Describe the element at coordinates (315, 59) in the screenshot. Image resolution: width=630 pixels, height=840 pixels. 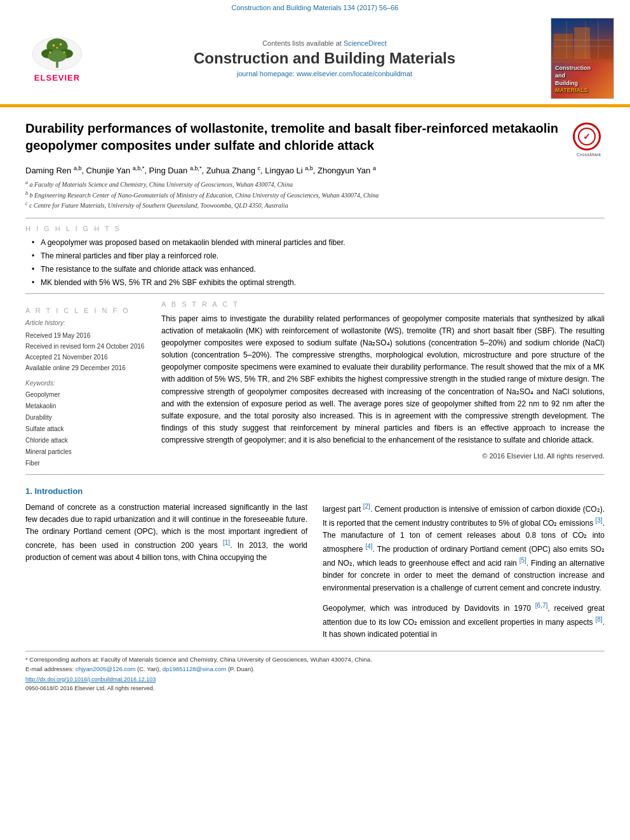
I see `journal-header: ELSEVIER Contents lists available at Sci…` at that location.